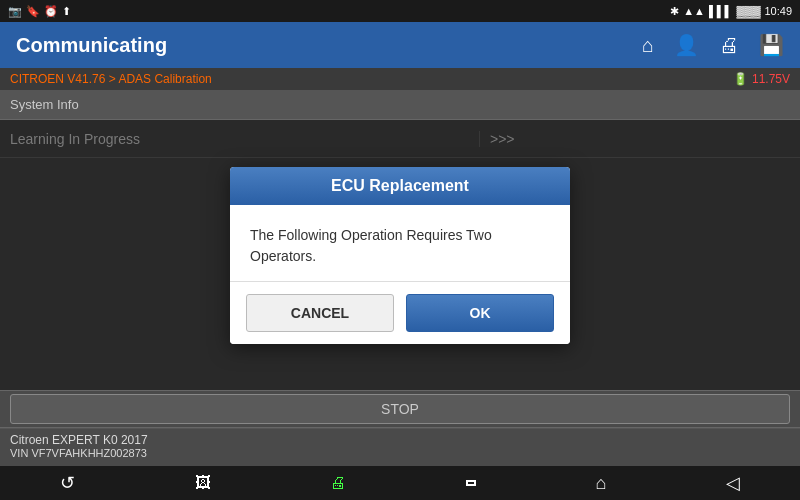 The width and height of the screenshot is (800, 500). I want to click on nav-square-icon, so click(471, 483).